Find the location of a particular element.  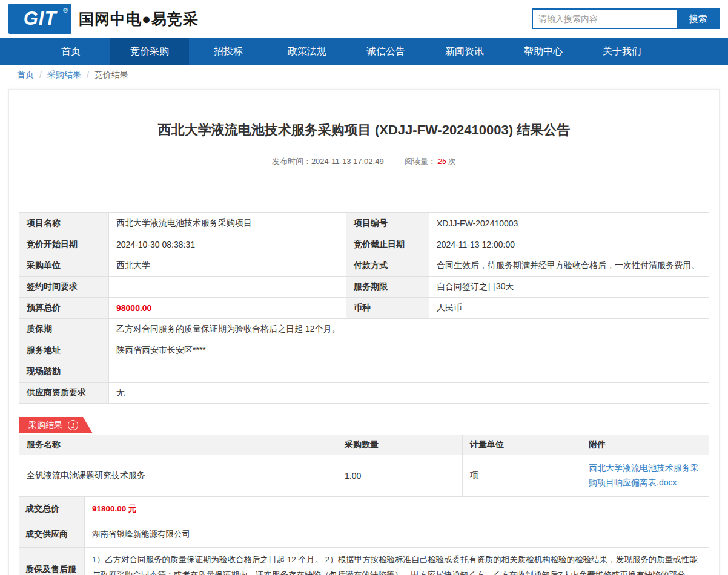

warranty-after-sales: 1）乙方对合同服务的质量保证期为验收合格后之日起 12 个月。 2）根据甲方按检… is located at coordinates (397, 561).